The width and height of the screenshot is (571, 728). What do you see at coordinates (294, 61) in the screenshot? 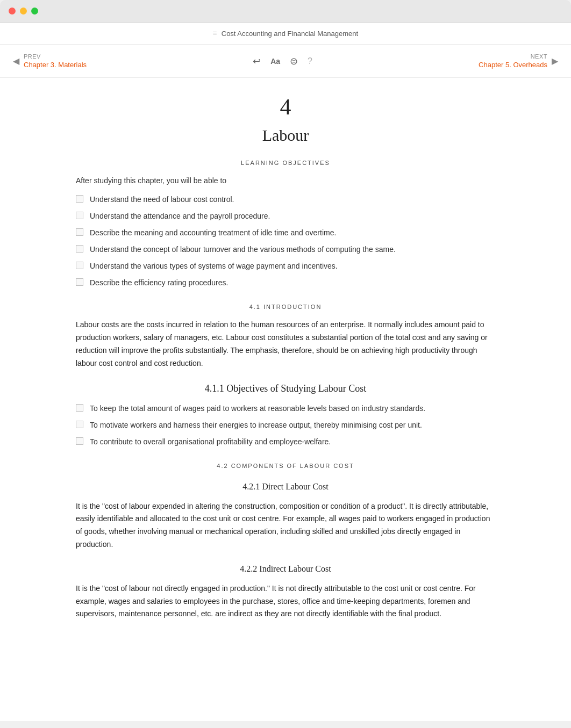
I see `layers-button: ⊜` at bounding box center [294, 61].